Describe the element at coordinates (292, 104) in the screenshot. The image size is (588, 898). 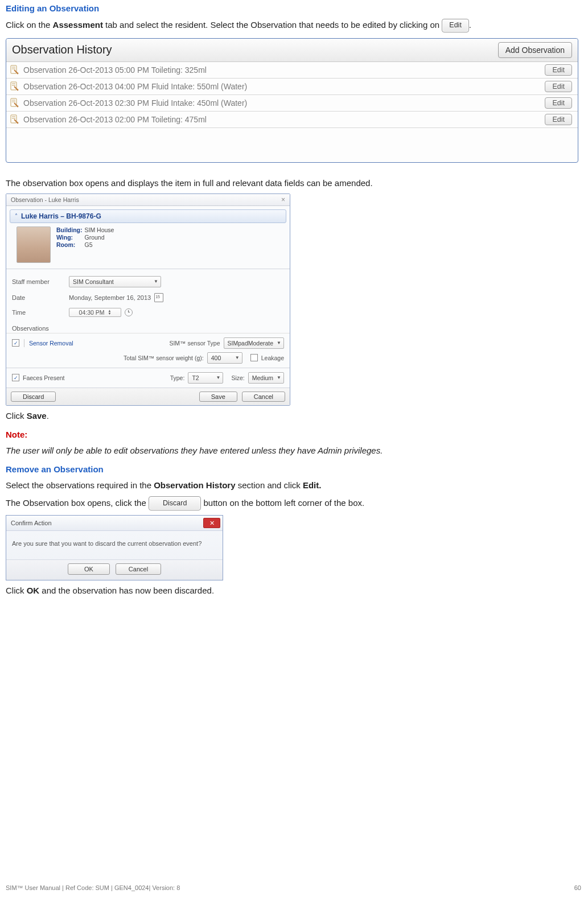
I see `observation-row: Observation 26-Oct-2013 02:30 PM Fluid I…` at that location.